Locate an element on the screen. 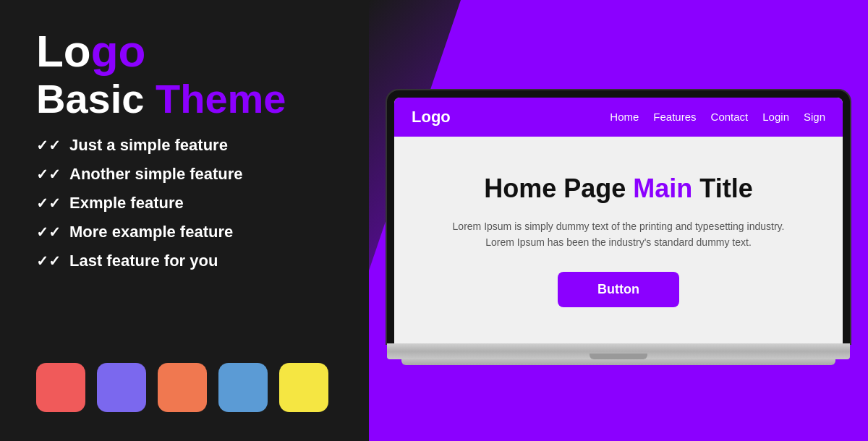  color-swatches is located at coordinates (184, 388).